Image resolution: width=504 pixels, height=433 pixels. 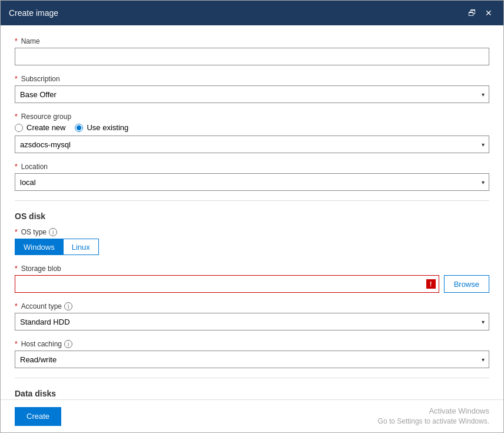 What do you see at coordinates (252, 389) in the screenshot?
I see `data-disks-section: Data disks + Add data disk` at bounding box center [252, 389].